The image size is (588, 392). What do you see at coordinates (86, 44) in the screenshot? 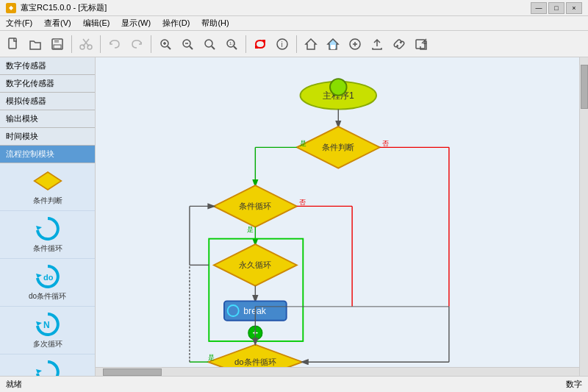
I see `cut-button` at bounding box center [86, 44].